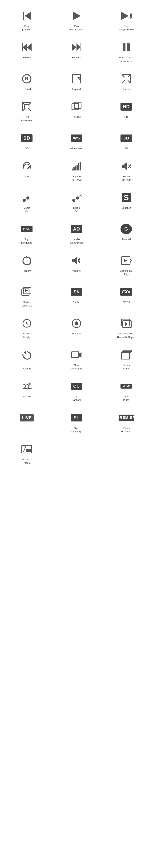  I want to click on sl-icon: SL, so click(76, 418).